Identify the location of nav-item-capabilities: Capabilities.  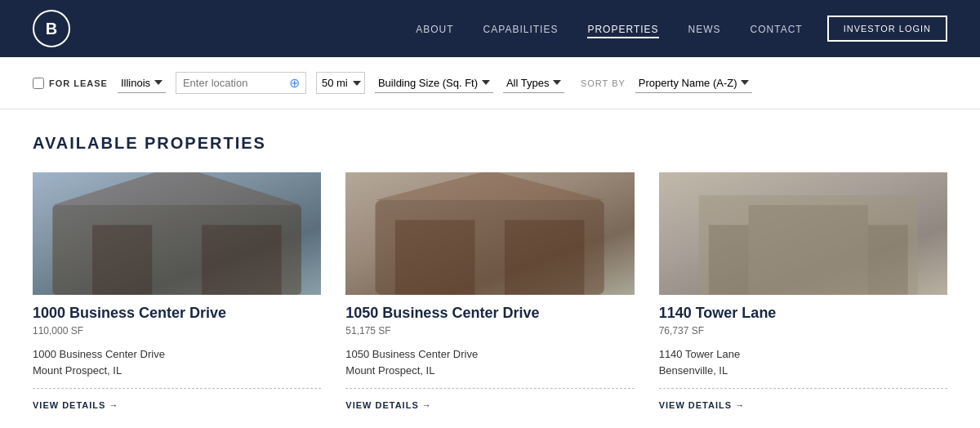
(521, 29).